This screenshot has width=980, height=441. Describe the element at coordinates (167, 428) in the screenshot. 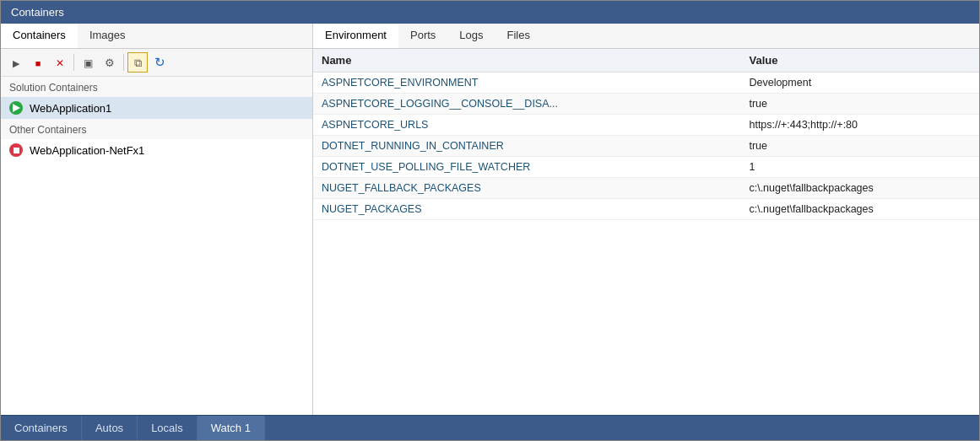

I see `bottom-tab-locals: Locals` at that location.